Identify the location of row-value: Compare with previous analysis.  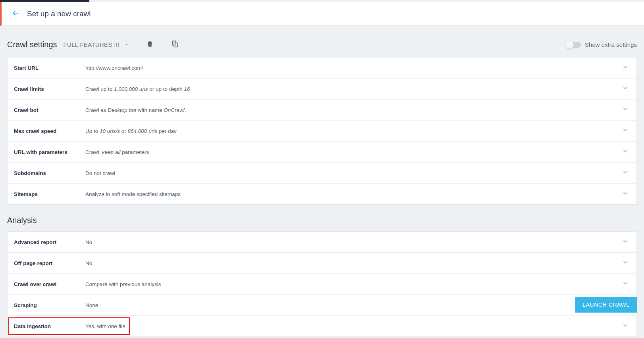
(354, 284).